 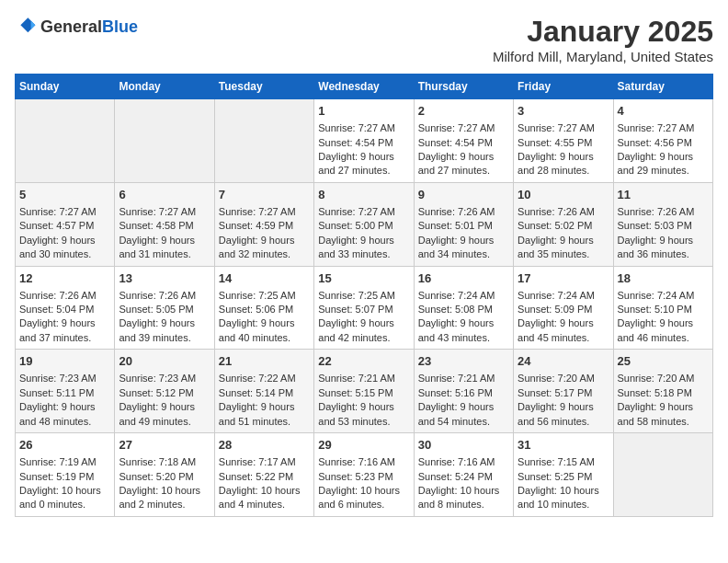 I want to click on logo: General Blue, so click(x=76, y=28).